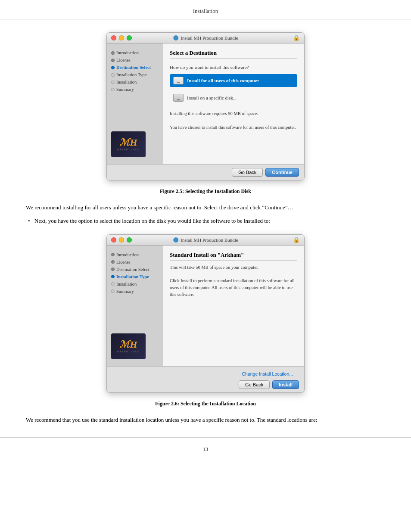 The image size is (411, 532). Describe the element at coordinates (135, 291) in the screenshot. I see `sidebar2-item-summary: Summary` at that location.